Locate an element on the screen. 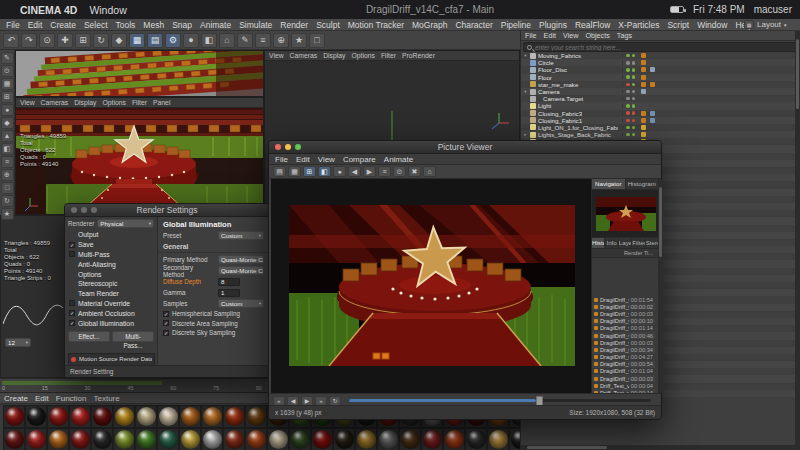 This screenshot has width=800, height=450. viewport-menu-item: Display is located at coordinates (334, 56).